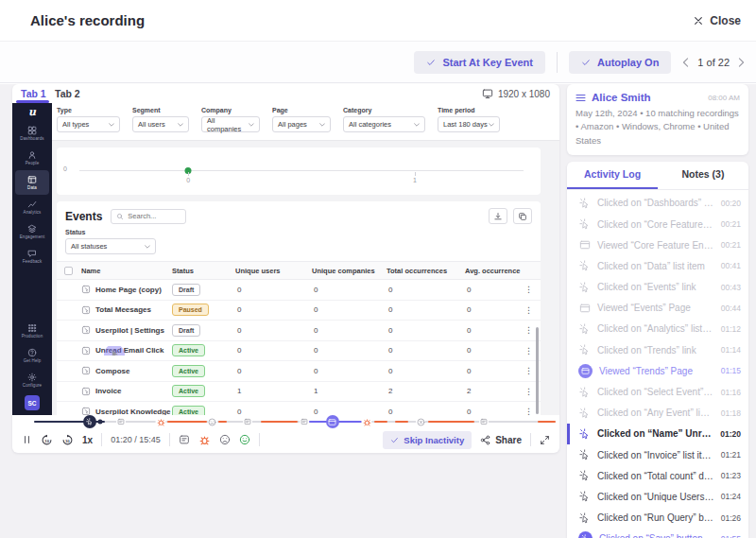 The image size is (756, 538). What do you see at coordinates (333, 422) in the screenshot?
I see `timeline-marker-page` at bounding box center [333, 422].